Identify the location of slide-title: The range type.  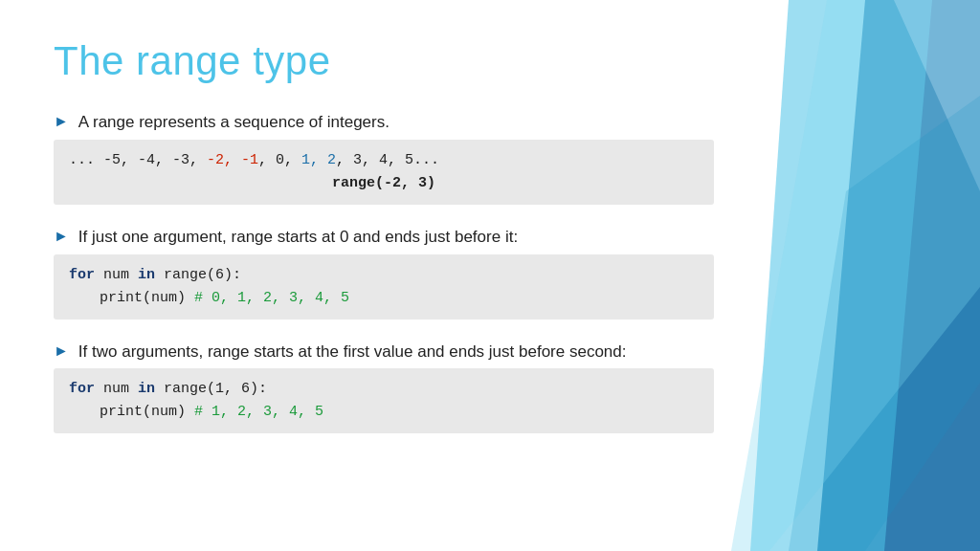
(490, 61).